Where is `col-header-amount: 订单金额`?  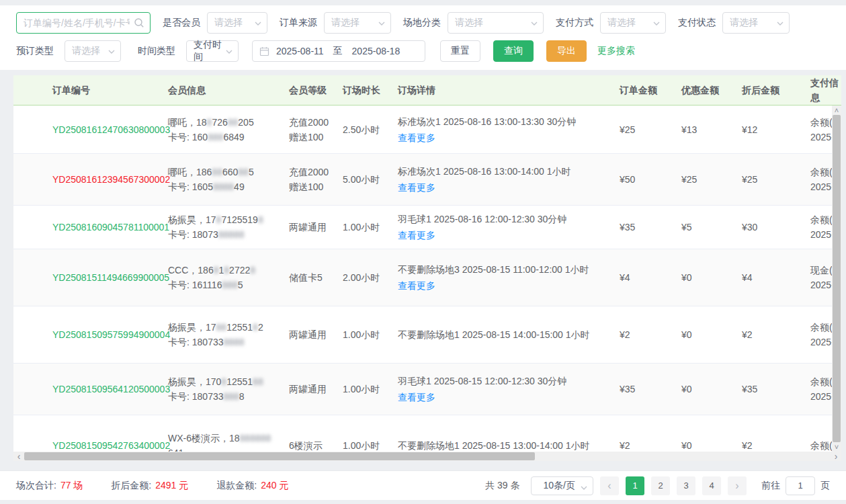 col-header-amount: 订单金额 is located at coordinates (645, 90).